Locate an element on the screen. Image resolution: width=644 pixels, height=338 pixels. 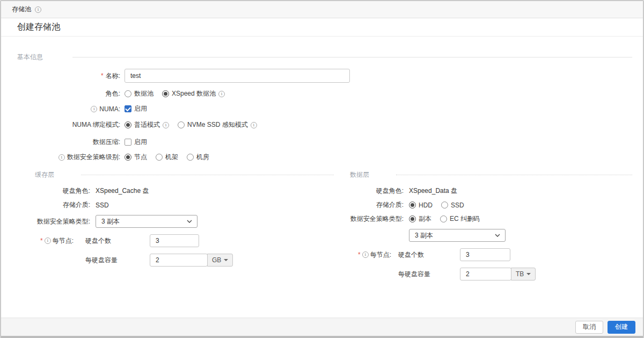
field-row-security-level: 数据安全策略级别: 节点 机架 机房 is located at coordinates (325, 157).